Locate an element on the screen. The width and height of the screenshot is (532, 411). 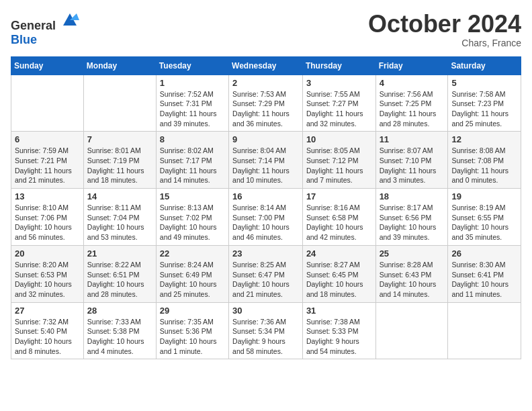
day-info: Sunrise: 7:52 AMSunset: 7:31 PMDaylight:… is located at coordinates (192, 109).